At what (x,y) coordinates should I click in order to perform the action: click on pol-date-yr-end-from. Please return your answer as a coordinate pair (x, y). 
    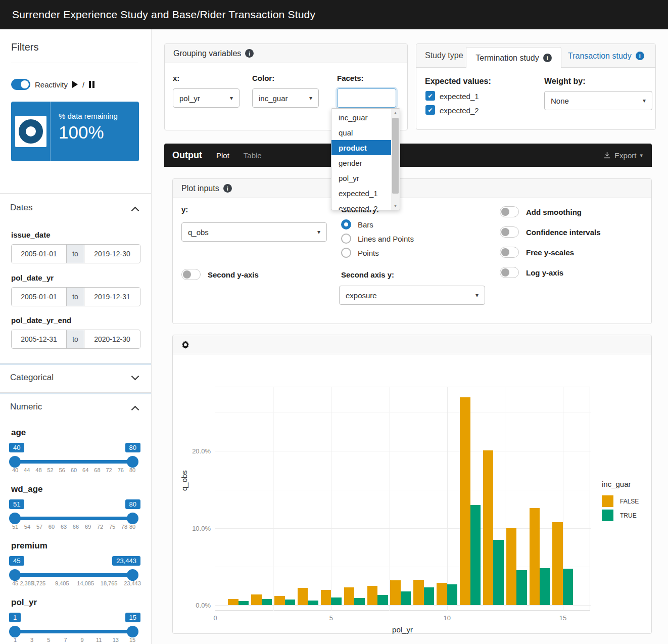
    Looking at the image, I should click on (39, 339).